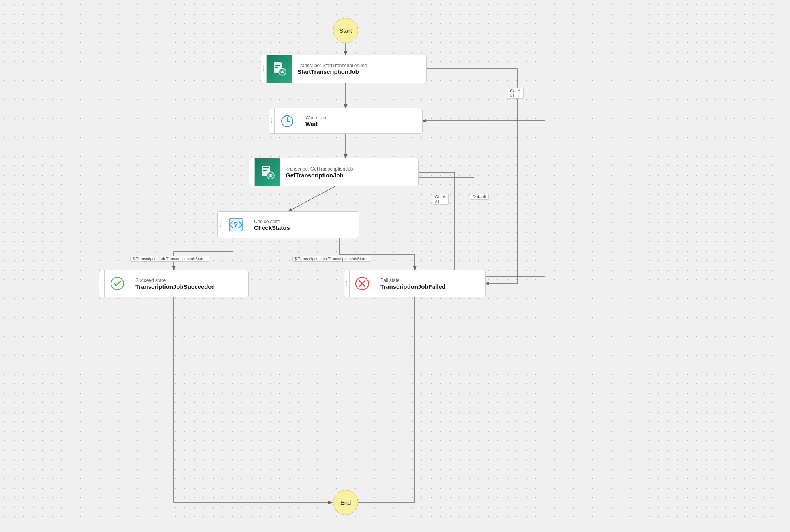 The height and width of the screenshot is (532, 790). What do you see at coordinates (288, 225) in the screenshot?
I see `check-status-node: ⁞ ? Choice state CheckStatus` at bounding box center [288, 225].